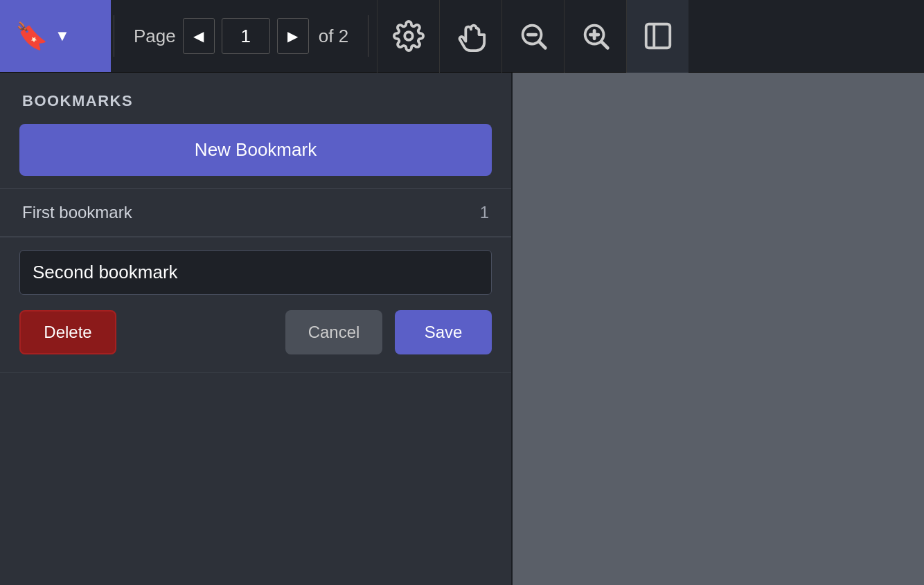 This screenshot has width=924, height=585. Describe the element at coordinates (470, 36) in the screenshot. I see `pan-tool-icon` at that location.